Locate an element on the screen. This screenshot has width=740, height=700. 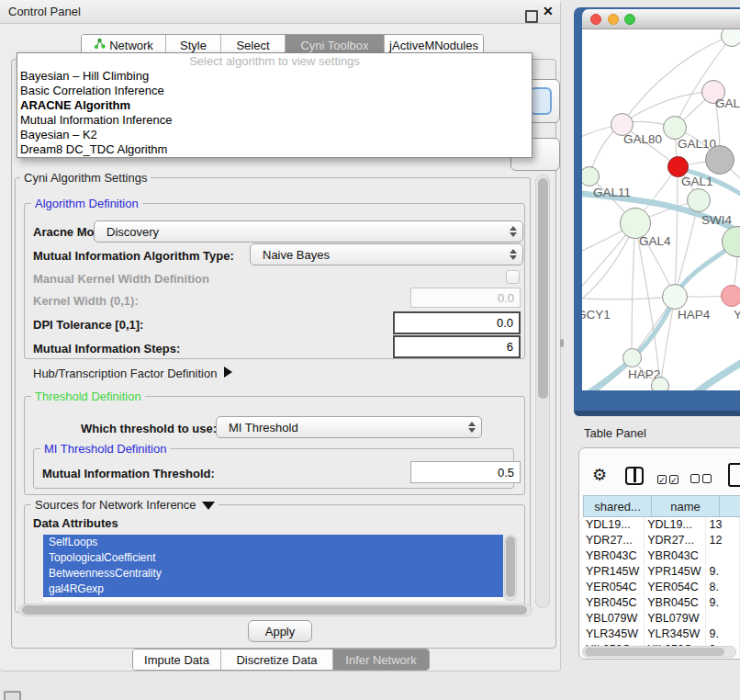
table-cell: YER054C is located at coordinates (613, 588).